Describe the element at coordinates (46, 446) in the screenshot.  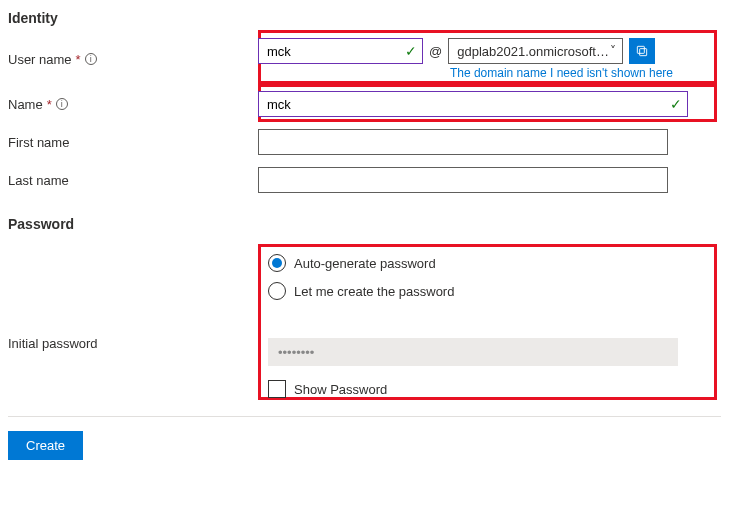
I see `create-button: Create` at that location.